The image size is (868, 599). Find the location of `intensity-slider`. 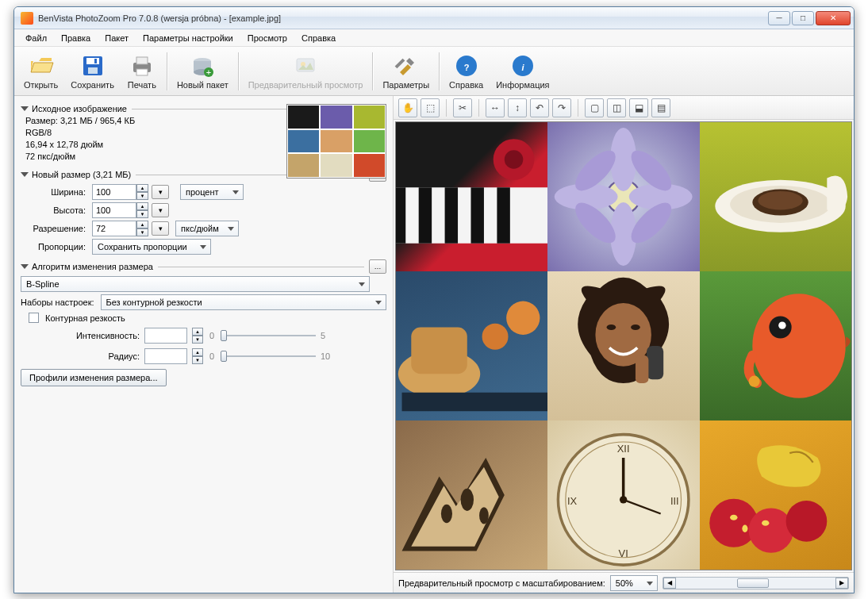

intensity-slider is located at coordinates (268, 336).